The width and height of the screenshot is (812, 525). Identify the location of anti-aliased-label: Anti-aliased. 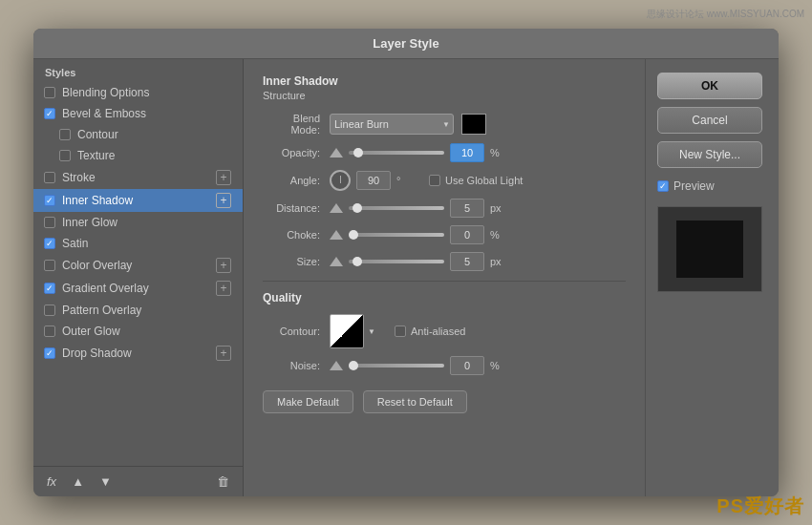
(430, 331).